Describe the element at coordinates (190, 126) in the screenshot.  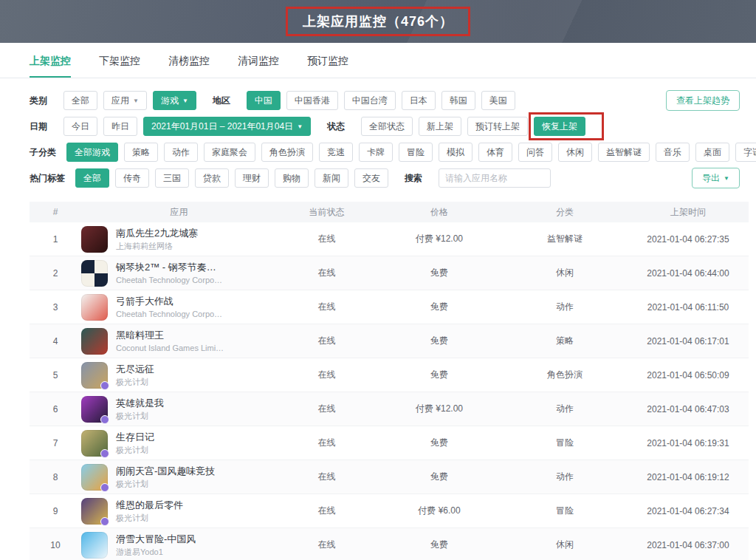
I see `date-chips: 今日昨日2021年01月01日 – 2021年01月04日▼` at that location.